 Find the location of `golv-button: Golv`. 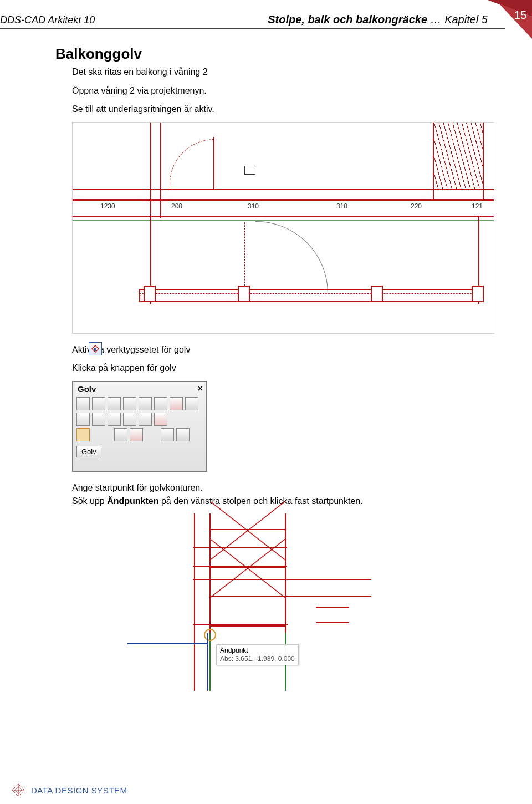

golv-button: Golv is located at coordinates (89, 451).